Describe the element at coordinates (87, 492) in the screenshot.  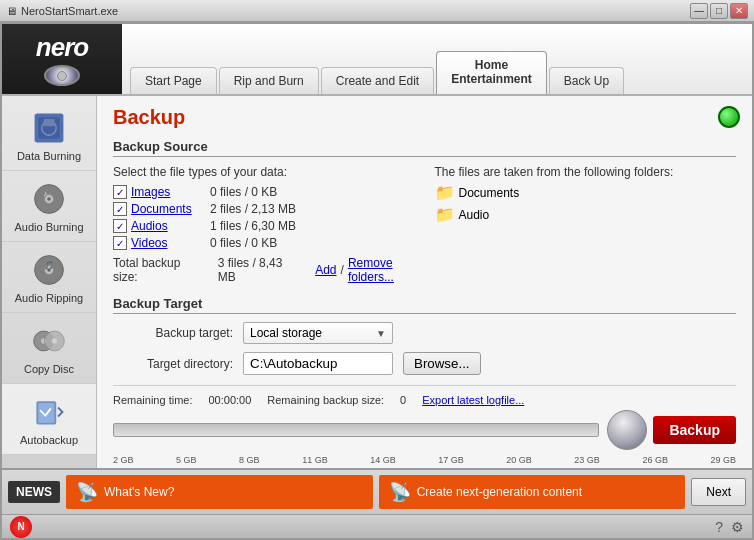
I see `rss-icon-1: 📡` at that location.